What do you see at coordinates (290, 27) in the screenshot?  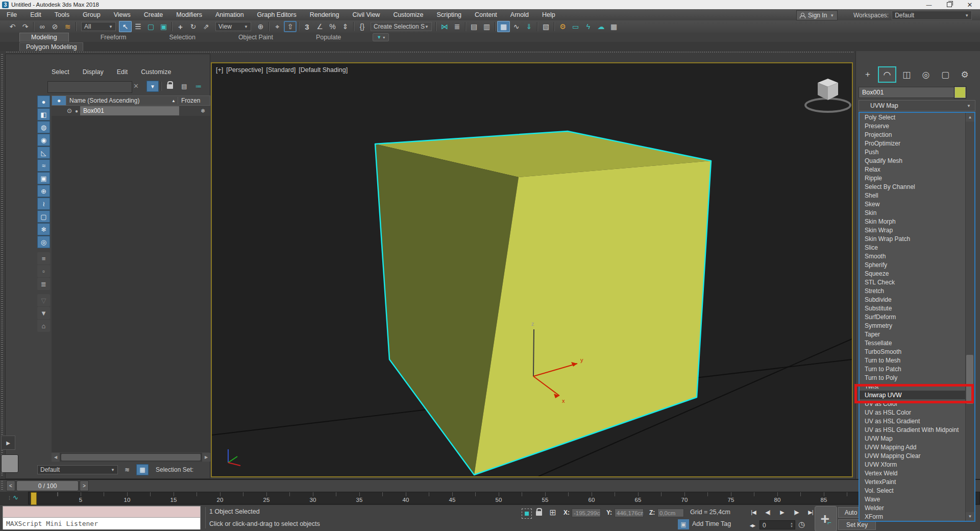 I see `keyboard-shortcut-override-icon: ⇧` at bounding box center [290, 27].